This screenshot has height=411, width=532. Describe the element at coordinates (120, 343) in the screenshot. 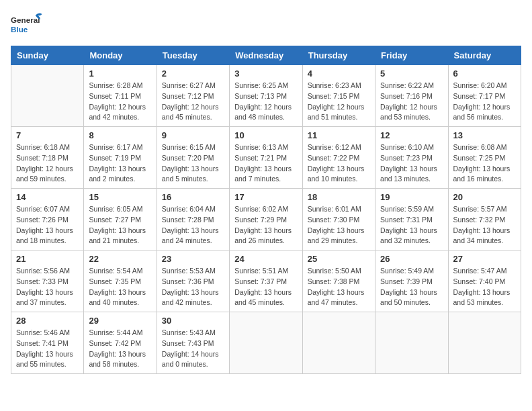

I see `calendar-day-cell: 29Sunrise: 5:44 AMSunset: 7:42 PMDayligh…` at that location.